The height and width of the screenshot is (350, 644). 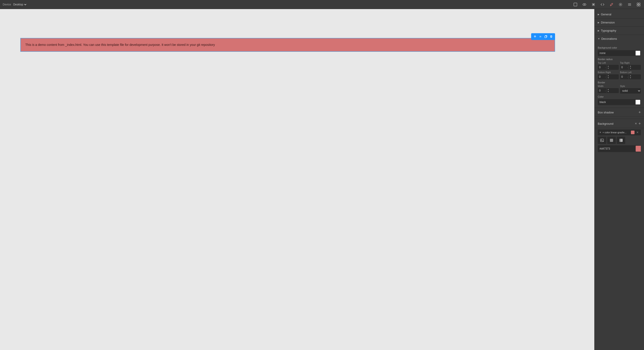 What do you see at coordinates (619, 23) in the screenshot?
I see `panel-section-dimension: ▶ Dimension` at bounding box center [619, 23].